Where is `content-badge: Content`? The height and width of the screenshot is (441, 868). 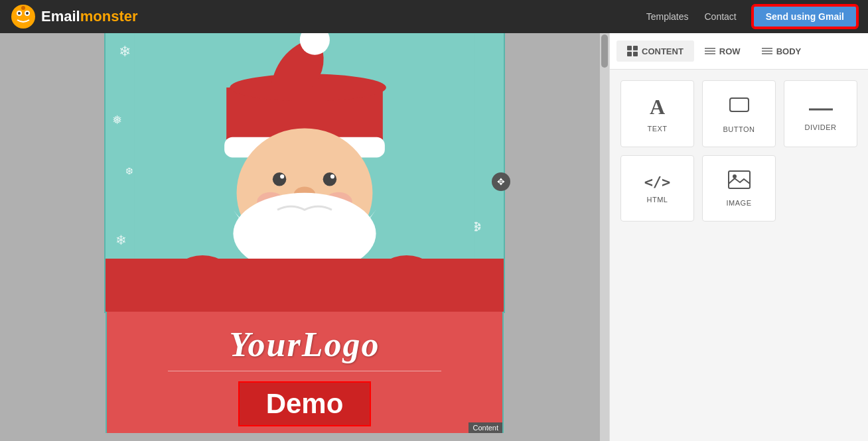
content-badge: Content is located at coordinates (486, 428).